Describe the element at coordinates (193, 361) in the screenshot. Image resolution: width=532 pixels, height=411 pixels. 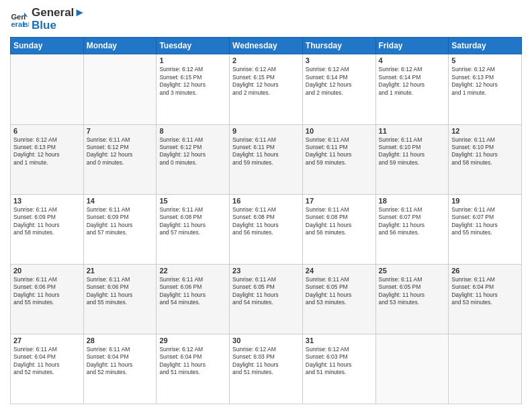
I see `day-info: Sunrise: 6:12 AM Sunset: 6:04 PM Dayligh…` at that location.